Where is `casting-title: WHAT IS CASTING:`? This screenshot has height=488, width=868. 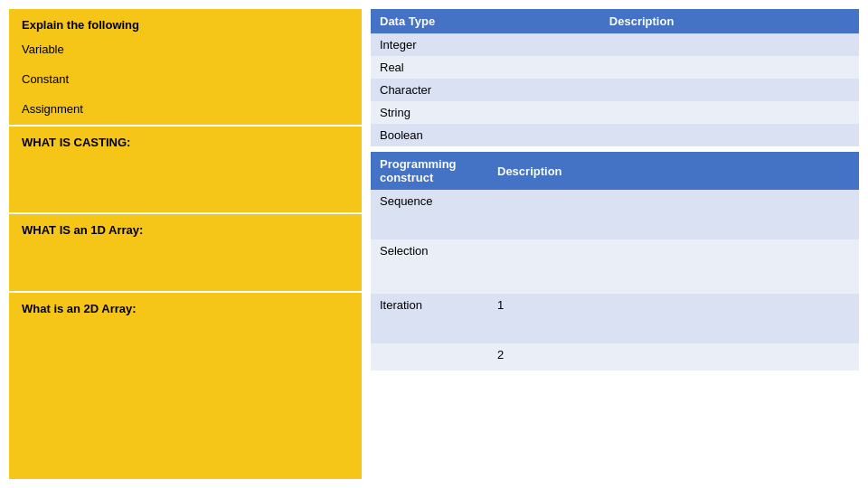 casting-title: WHAT IS CASTING: is located at coordinates (76, 143).